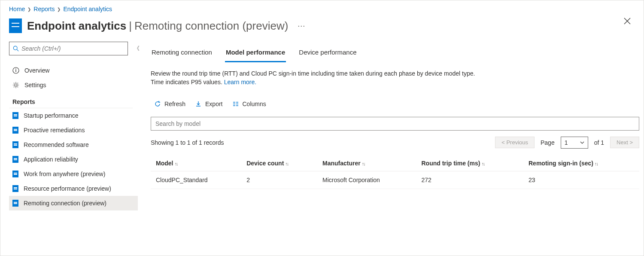 This screenshot has height=256, width=644. Describe the element at coordinates (51, 159) in the screenshot. I see `sidebar-item-label: Application reliability` at that location.